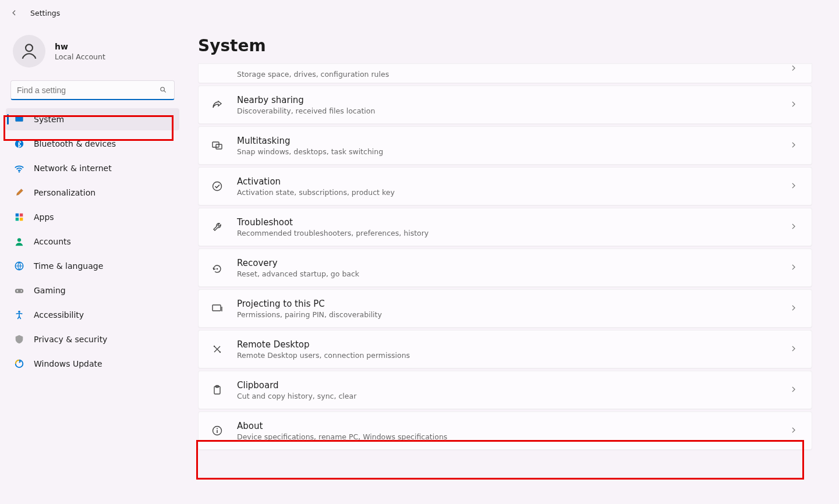  Describe the element at coordinates (514, 100) in the screenshot. I see `setting-title: Nearby sharing` at that location.